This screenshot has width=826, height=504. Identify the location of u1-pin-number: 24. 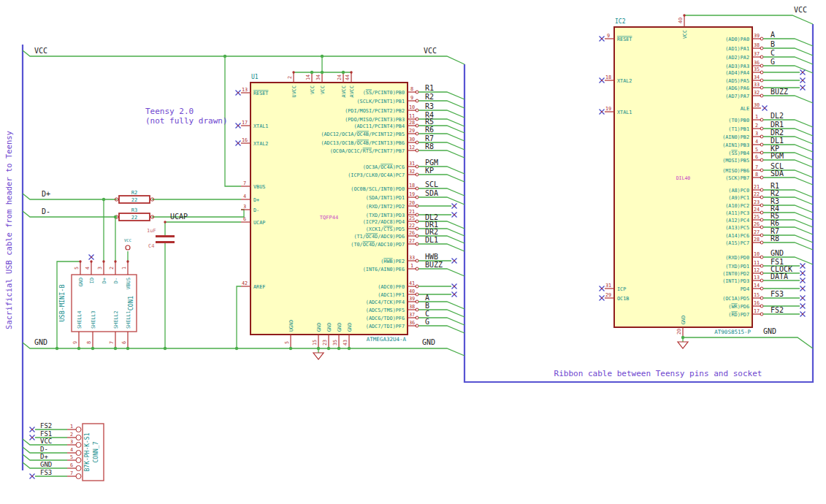
(340, 77).